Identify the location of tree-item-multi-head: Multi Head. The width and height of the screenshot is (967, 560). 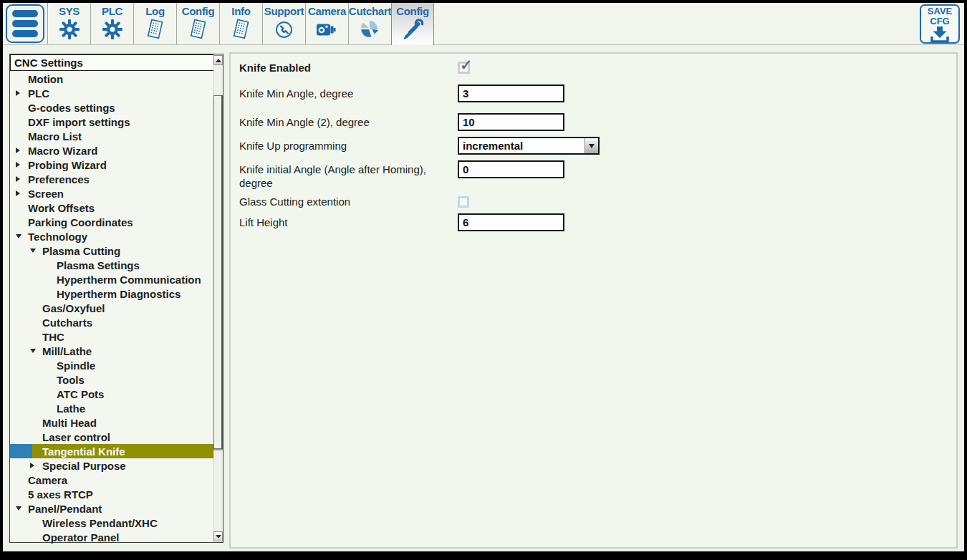
(112, 423).